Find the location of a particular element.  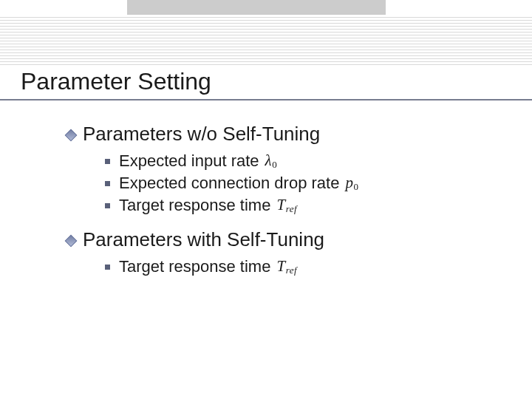

sublist: Target response time Tref is located at coordinates (232, 267).